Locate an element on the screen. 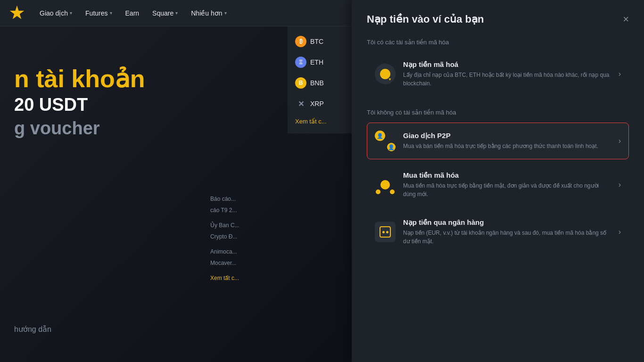 The width and height of the screenshot is (644, 362). bank-title: Nạp tiền qua ngân hàng is located at coordinates (507, 222).